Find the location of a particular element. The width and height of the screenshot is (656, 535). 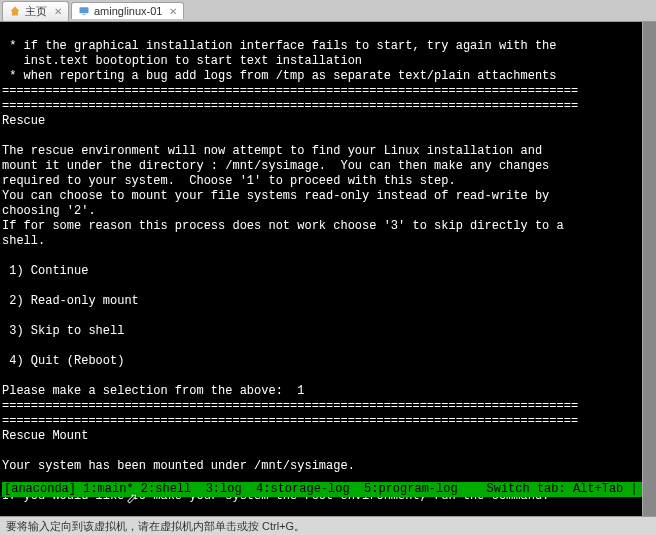

home-icon is located at coordinates (15, 11).